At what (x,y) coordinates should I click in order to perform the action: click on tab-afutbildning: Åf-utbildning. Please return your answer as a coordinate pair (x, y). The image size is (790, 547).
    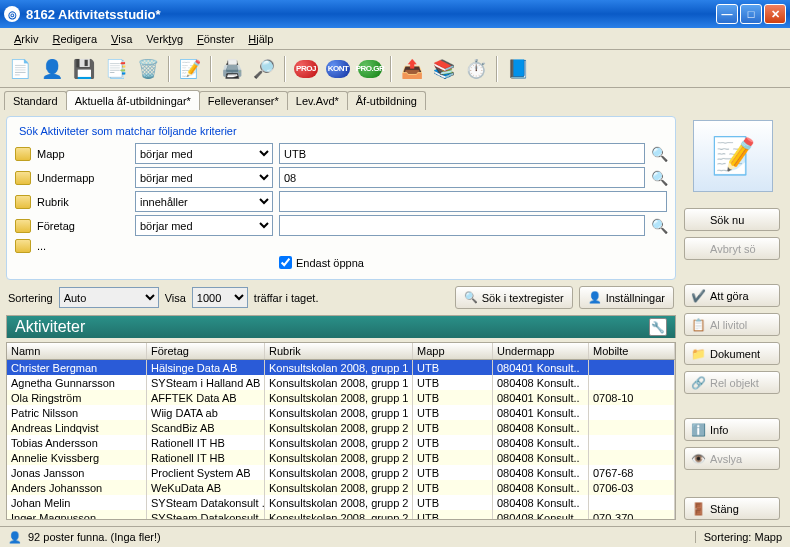
    Looking at the image, I should click on (386, 100).